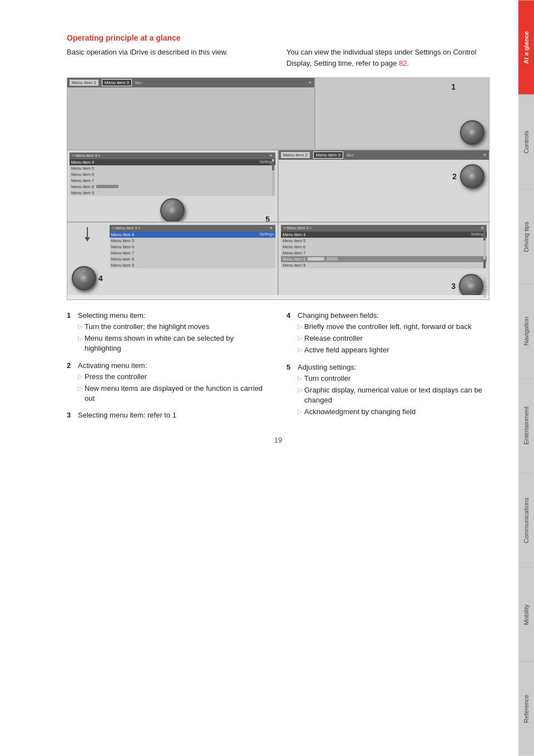 The image size is (534, 756). I want to click on close-icon: ✕, so click(310, 82).